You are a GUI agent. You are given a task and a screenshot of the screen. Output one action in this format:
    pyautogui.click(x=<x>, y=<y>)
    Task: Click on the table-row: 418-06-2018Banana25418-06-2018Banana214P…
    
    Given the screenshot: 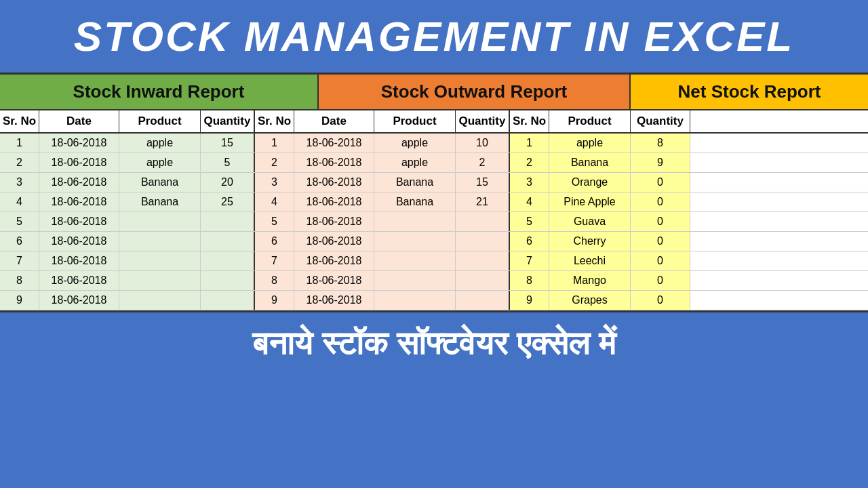 What is the action you would take?
    pyautogui.click(x=434, y=202)
    